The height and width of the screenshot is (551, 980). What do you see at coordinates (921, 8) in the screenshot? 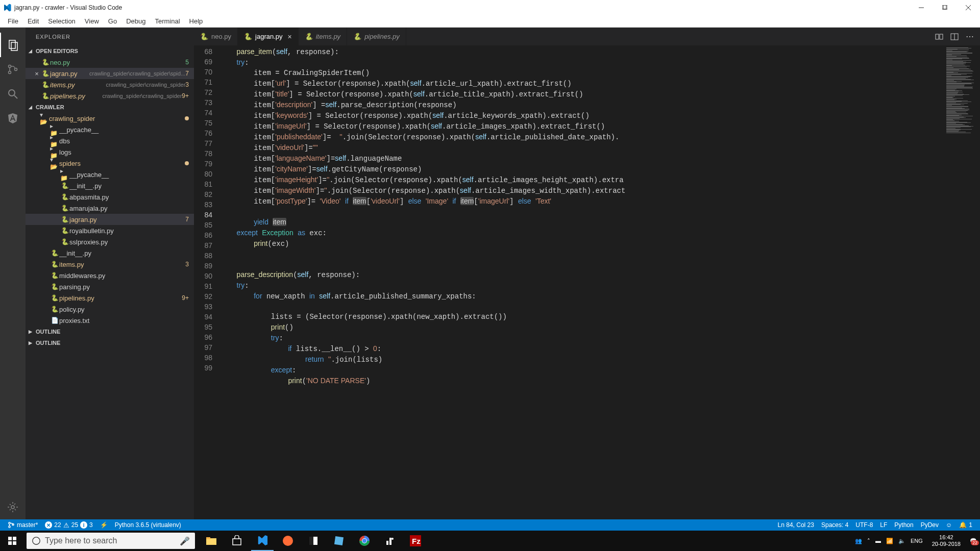
I see `minimize-button` at bounding box center [921, 8].